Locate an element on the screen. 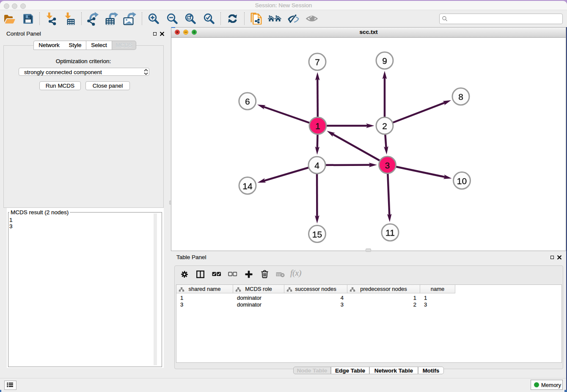  svg-text: 15 is located at coordinates (317, 235).